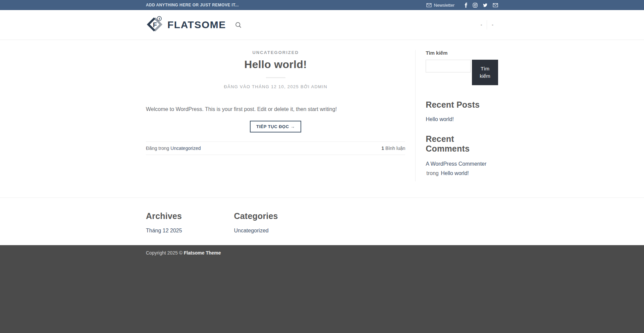 This screenshot has width=644, height=333. What do you see at coordinates (487, 25) in the screenshot?
I see `header-nav: - -` at bounding box center [487, 25].